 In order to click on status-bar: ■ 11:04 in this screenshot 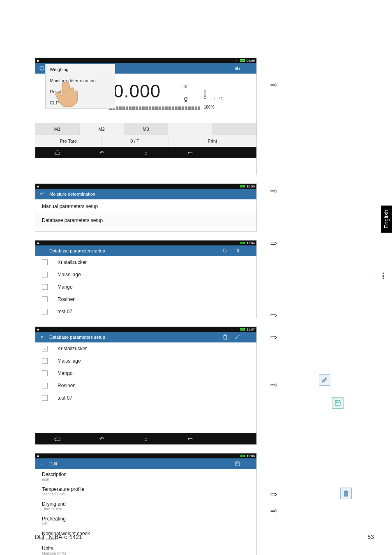, I will do `click(146, 243)`.